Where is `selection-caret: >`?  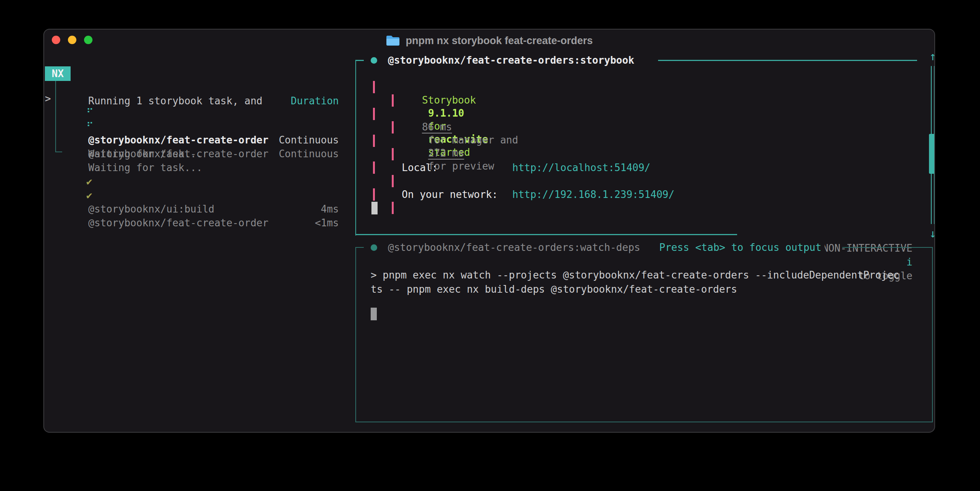
selection-caret: > is located at coordinates (48, 99).